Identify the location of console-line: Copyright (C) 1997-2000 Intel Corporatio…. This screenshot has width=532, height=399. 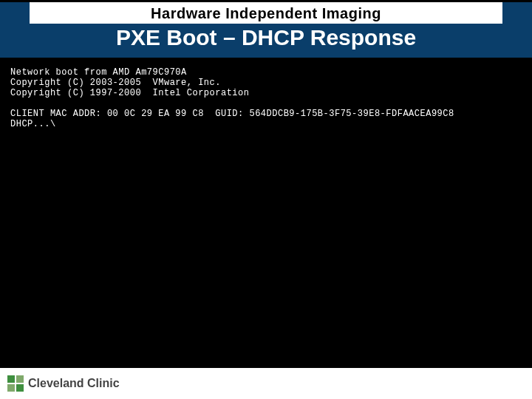
(130, 93).